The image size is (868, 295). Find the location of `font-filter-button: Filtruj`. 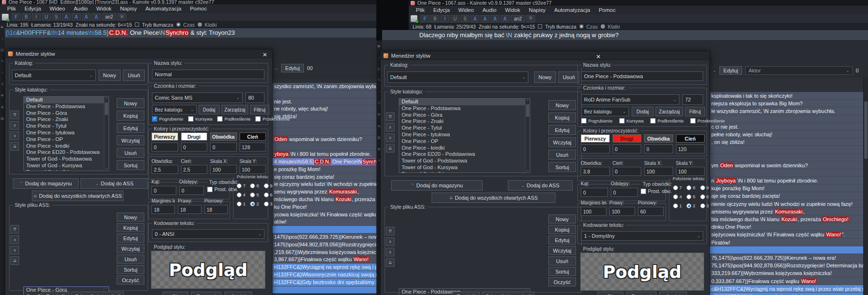

font-filter-button: Filtruj is located at coordinates (260, 110).